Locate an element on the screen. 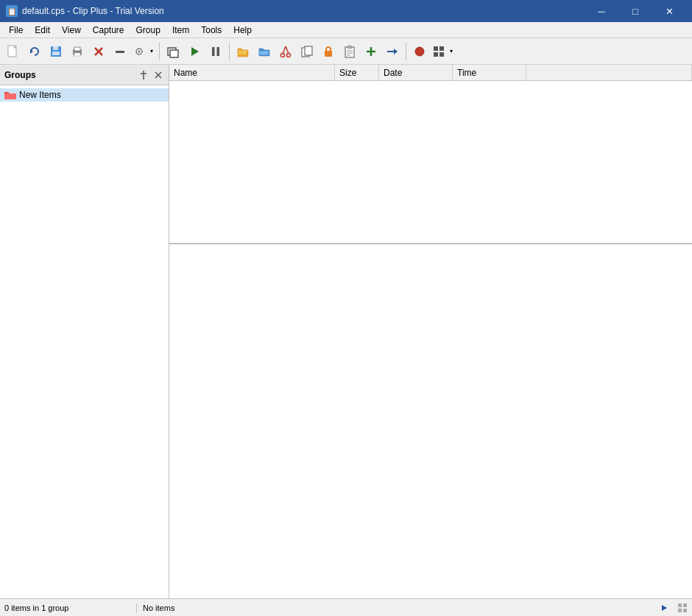  minimize-button: ─ is located at coordinates (601, 11).